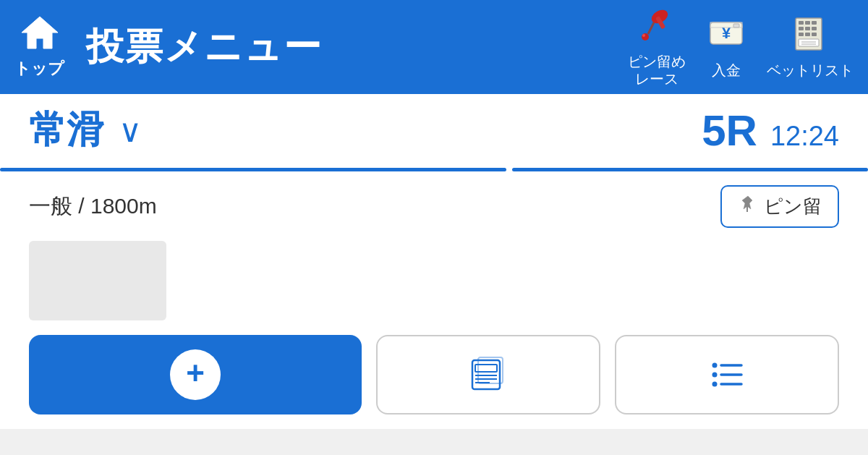 The image size is (868, 455). Describe the element at coordinates (488, 375) in the screenshot. I see `news-button` at that location.